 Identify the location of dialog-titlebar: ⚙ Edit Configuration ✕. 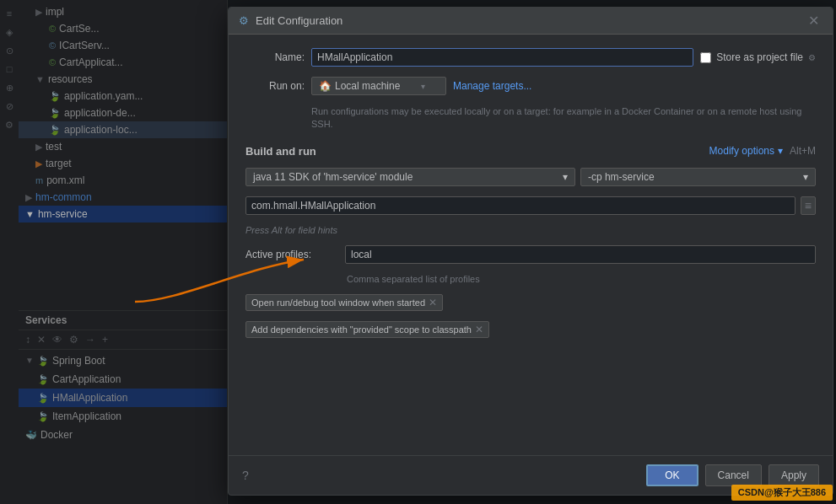
(531, 21).